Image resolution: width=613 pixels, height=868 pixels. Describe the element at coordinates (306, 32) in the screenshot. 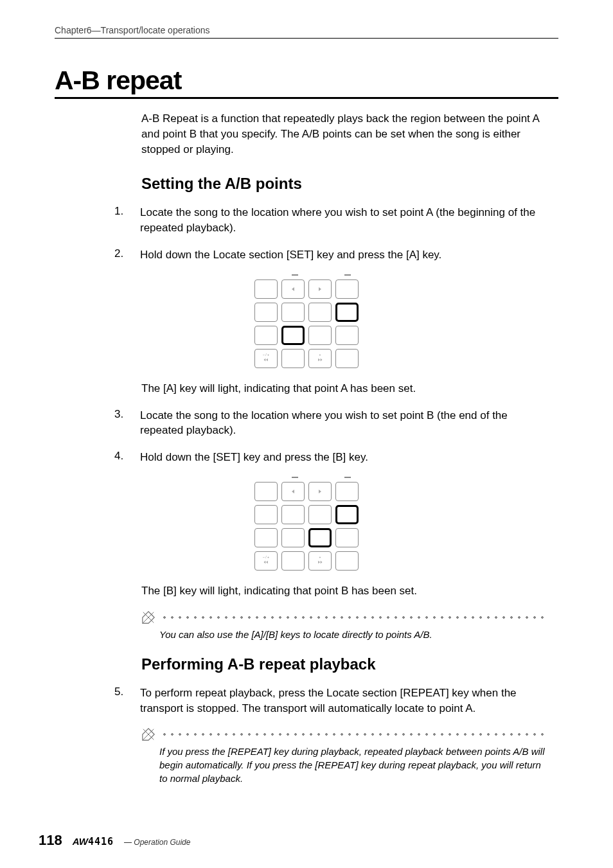

I see `chapter-header: Chapter6—Transport/locate operations` at that location.